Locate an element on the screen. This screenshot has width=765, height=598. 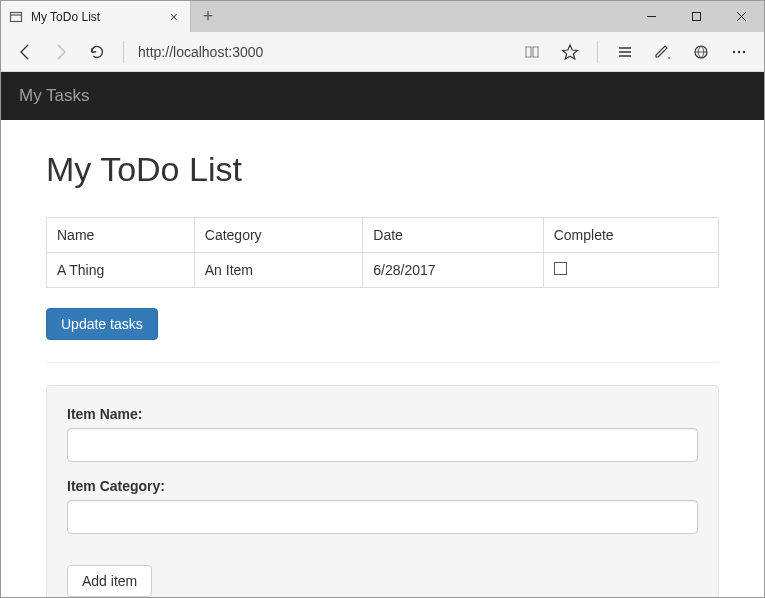
update-tasks-button: Update tasks is located at coordinates (102, 324).